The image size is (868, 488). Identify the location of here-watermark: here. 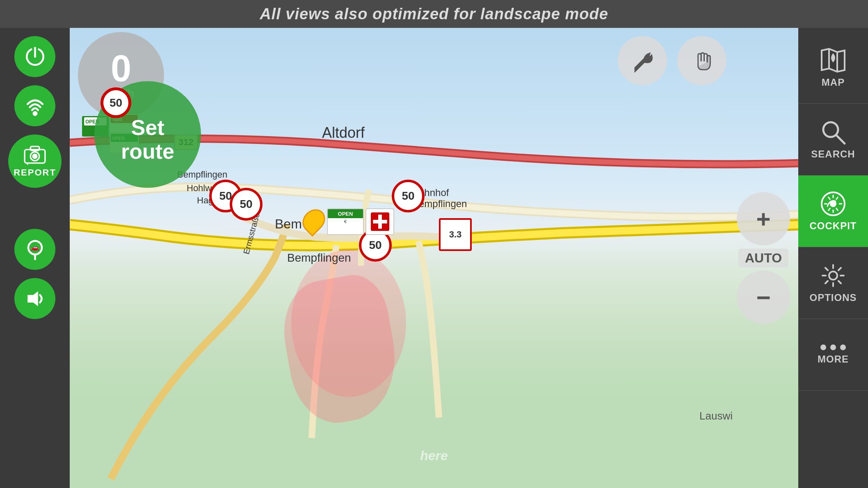
(434, 456).